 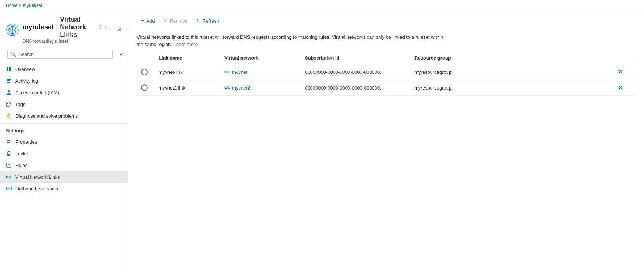 What do you see at coordinates (175, 21) in the screenshot?
I see `remove-button: ✕ Remove` at bounding box center [175, 21].